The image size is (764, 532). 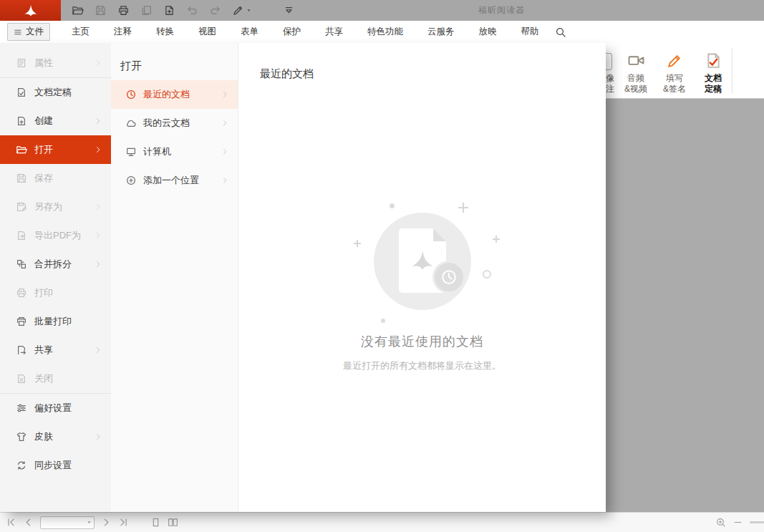 I want to click on file-menu-item-14: 偏好设置, so click(x=56, y=408).